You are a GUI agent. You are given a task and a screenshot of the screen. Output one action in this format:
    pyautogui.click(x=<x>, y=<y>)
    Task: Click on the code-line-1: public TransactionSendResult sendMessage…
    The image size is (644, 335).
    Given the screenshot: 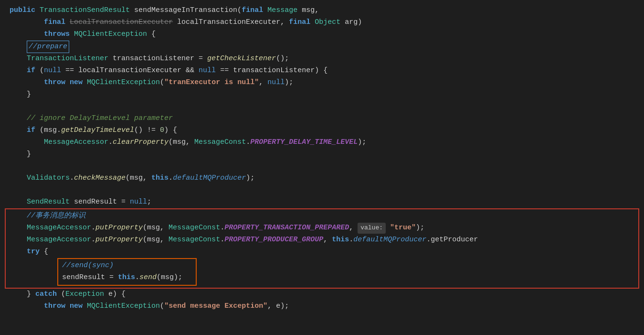 What is the action you would take?
    pyautogui.click(x=322, y=11)
    